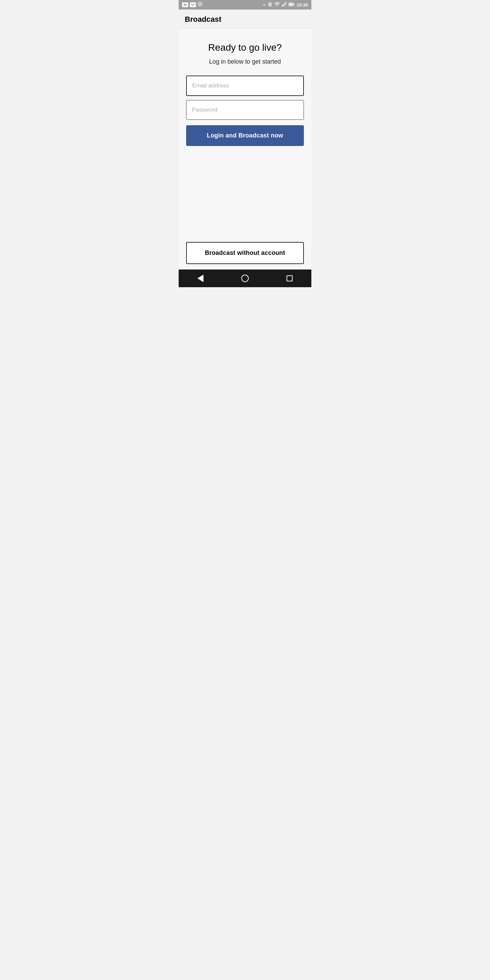 Image resolution: width=490 pixels, height=980 pixels. Describe the element at coordinates (185, 5) in the screenshot. I see `calendar-icon: 31` at that location.